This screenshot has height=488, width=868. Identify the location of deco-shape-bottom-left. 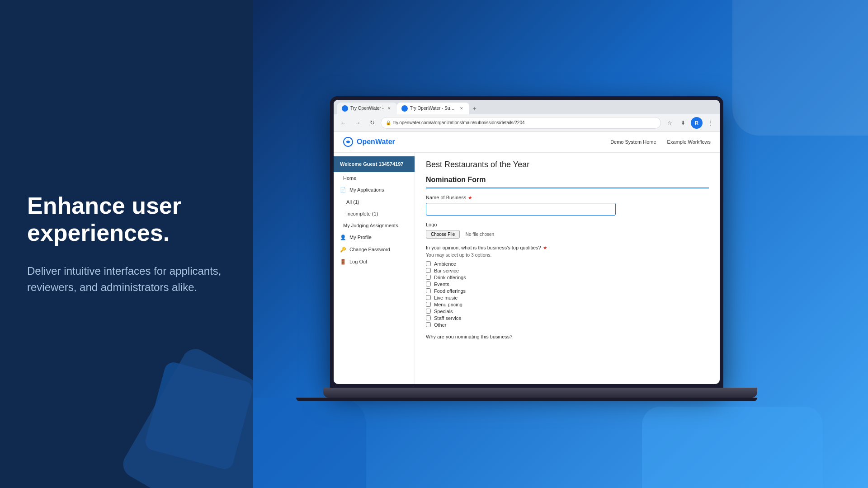
(310, 443).